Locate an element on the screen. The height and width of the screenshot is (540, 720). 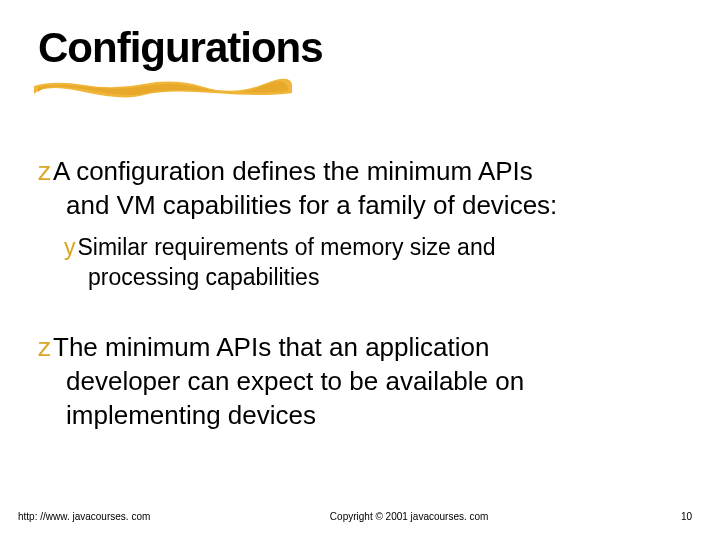
bullet-y-icon: y is located at coordinates (70, 247).